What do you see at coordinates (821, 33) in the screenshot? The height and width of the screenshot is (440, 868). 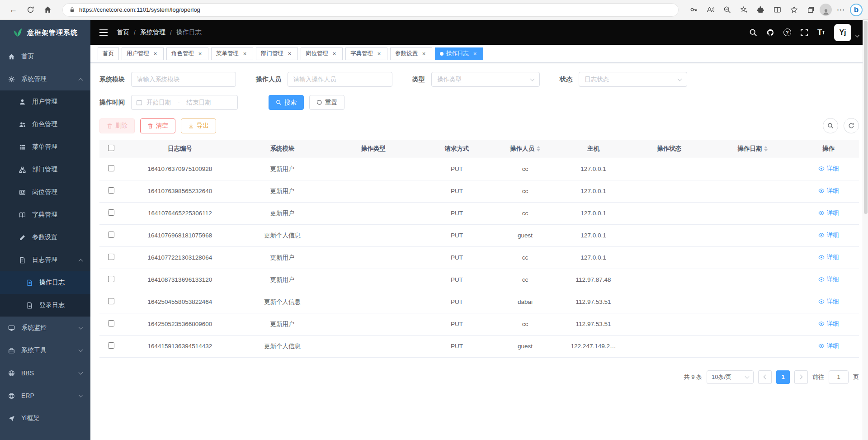 I see `font-size-icon: TT` at bounding box center [821, 33].